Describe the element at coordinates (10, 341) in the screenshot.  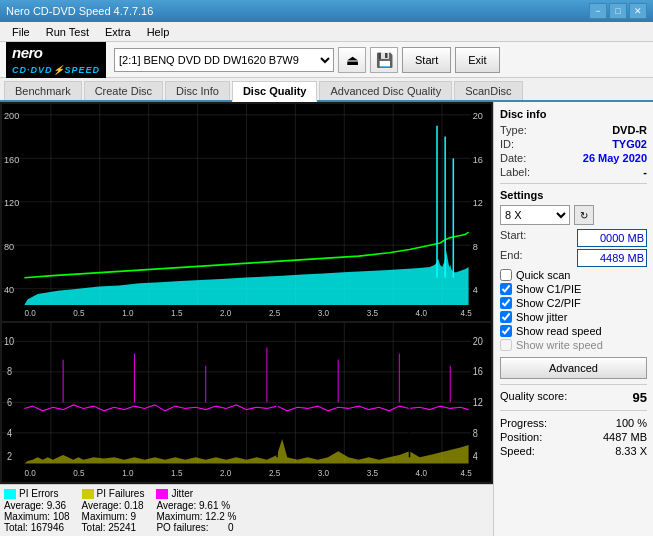
I see `svg-text: 10` at that location.